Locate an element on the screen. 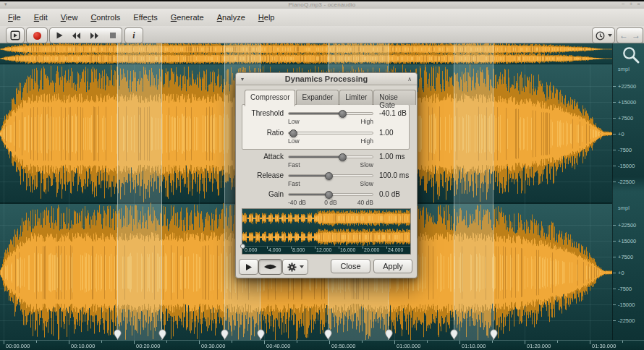 The width and height of the screenshot is (644, 350). preview-eye-icon is located at coordinates (271, 267).